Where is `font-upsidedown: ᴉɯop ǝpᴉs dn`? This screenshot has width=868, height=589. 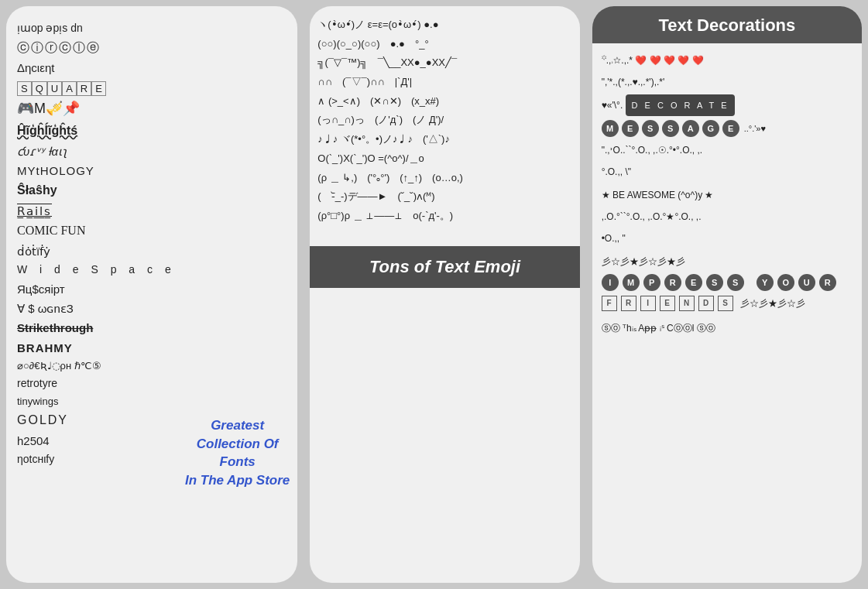 font-upsidedown: ᴉɯop ǝpᴉs dn is located at coordinates (152, 29).